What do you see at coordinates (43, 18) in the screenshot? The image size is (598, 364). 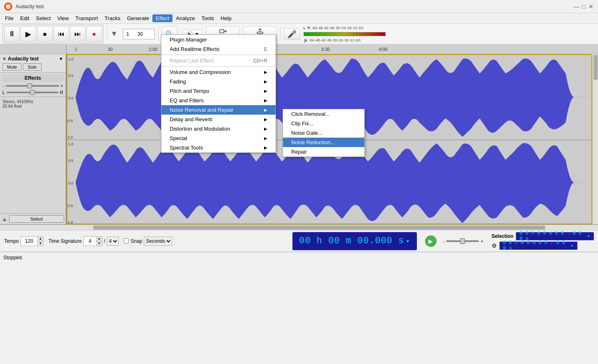 I see `menu-select: Select` at bounding box center [43, 18].